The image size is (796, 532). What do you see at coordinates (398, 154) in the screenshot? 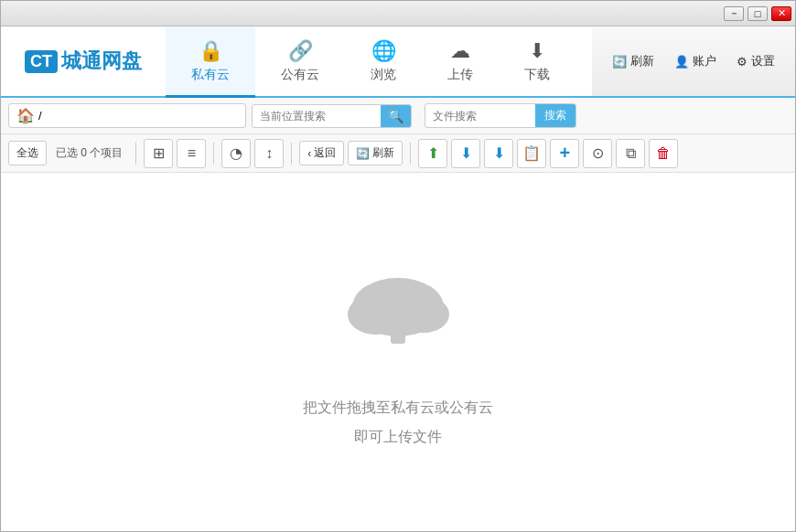
I see `action-bar: 全选 已选 0 个项目 ⊞ ≡ ◔ ↕ ‹ 返回 🔄 刷新 ⬆` at bounding box center [398, 154].